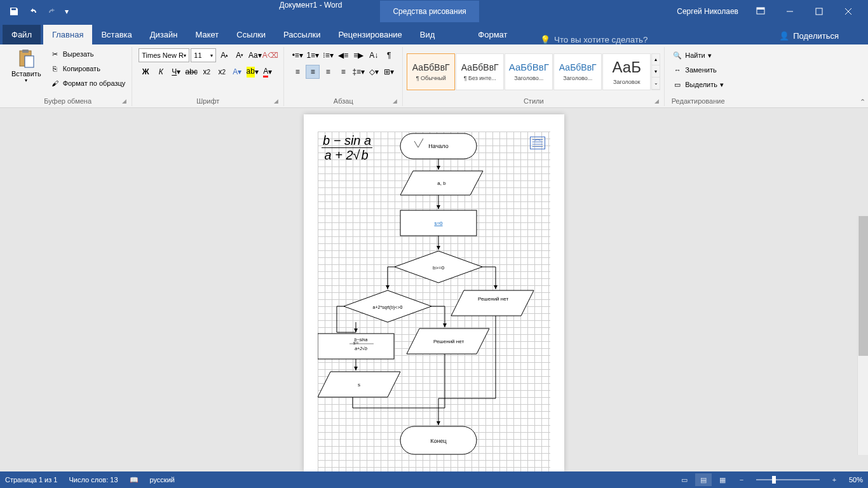 This screenshot has height=488, width=868. Describe the element at coordinates (534, 76) in the screenshot. I see `styles-group: АаБбВвГ¶ Обычный АаБбВвГ¶ Без инте... Аа…` at that location.